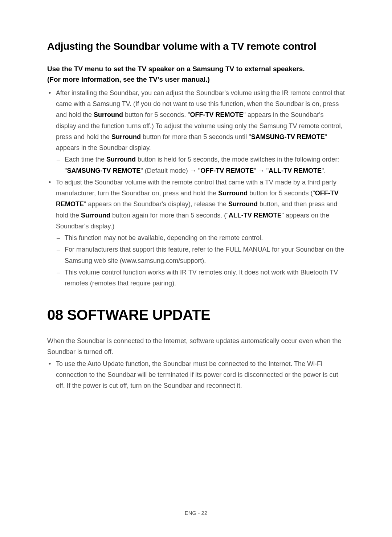 The width and height of the screenshot is (392, 537). Describe the element at coordinates (205, 278) in the screenshot. I see `sub-item: This volume control function works with …` at that location.